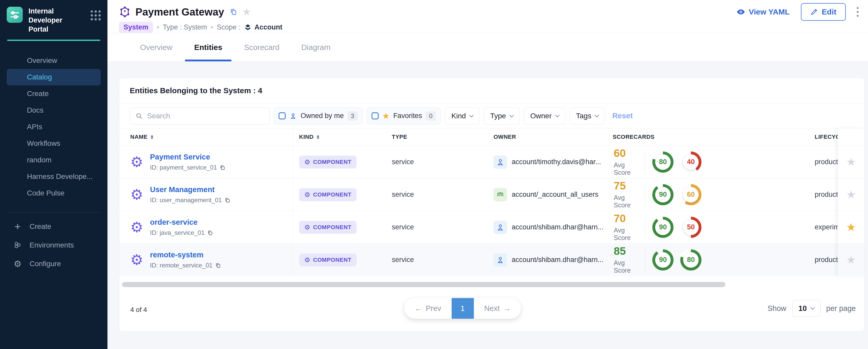 The width and height of the screenshot is (868, 349). What do you see at coordinates (206, 116) in the screenshot?
I see `search-input` at bounding box center [206, 116].